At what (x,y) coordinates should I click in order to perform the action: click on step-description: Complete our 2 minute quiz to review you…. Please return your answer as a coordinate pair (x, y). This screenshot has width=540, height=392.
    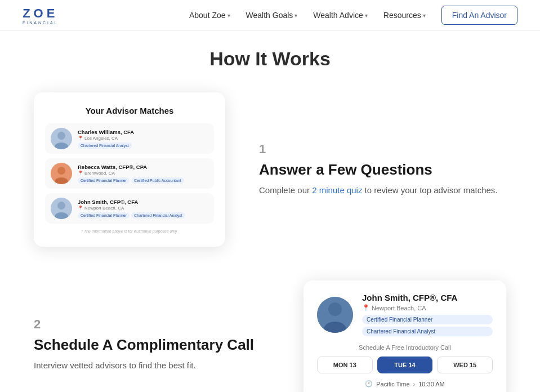
    Looking at the image, I should click on (383, 190).